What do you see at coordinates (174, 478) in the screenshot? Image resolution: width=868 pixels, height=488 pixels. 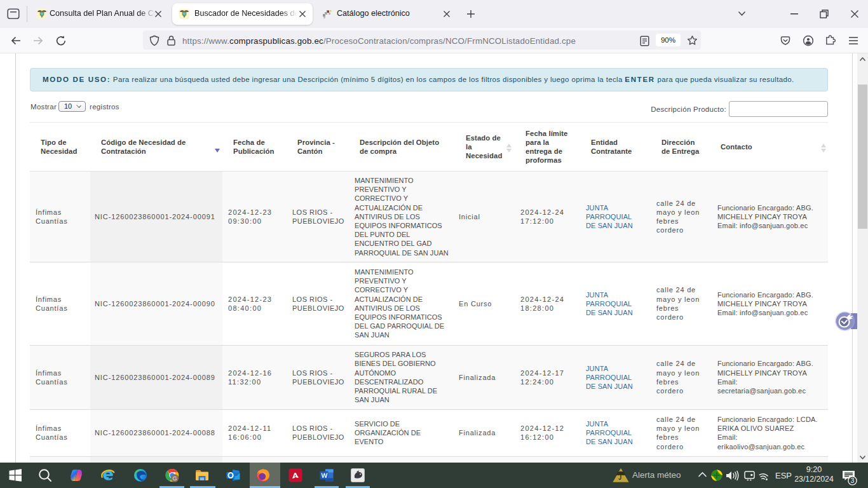 I see `svg-text: G` at bounding box center [174, 478].